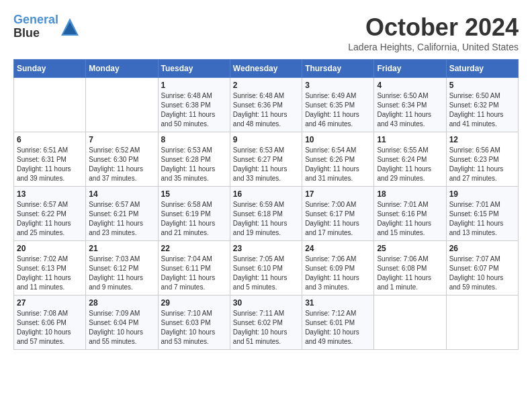  I want to click on day-number: 10, so click(338, 140).